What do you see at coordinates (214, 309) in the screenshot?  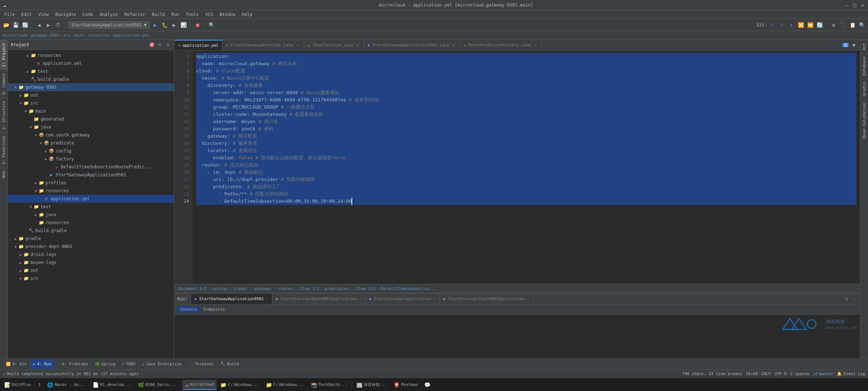 I see `run-endpoints-tab: Endpoints` at bounding box center [214, 309].